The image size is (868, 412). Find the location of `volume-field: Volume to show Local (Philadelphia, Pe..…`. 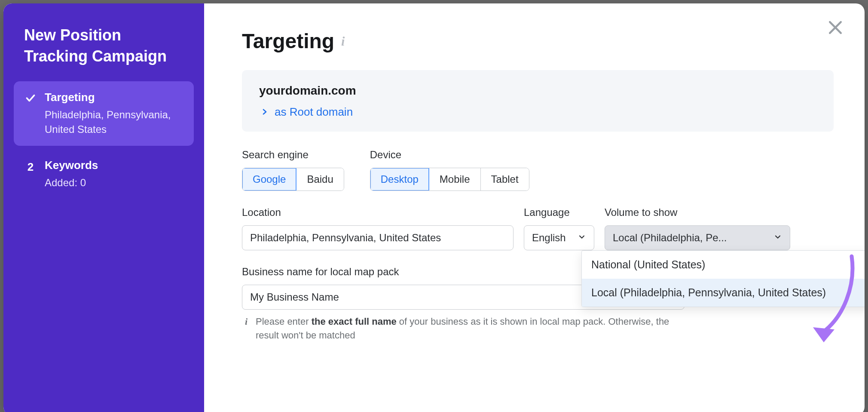

volume-field: Volume to show Local (Philadelphia, Pe..… is located at coordinates (697, 228).